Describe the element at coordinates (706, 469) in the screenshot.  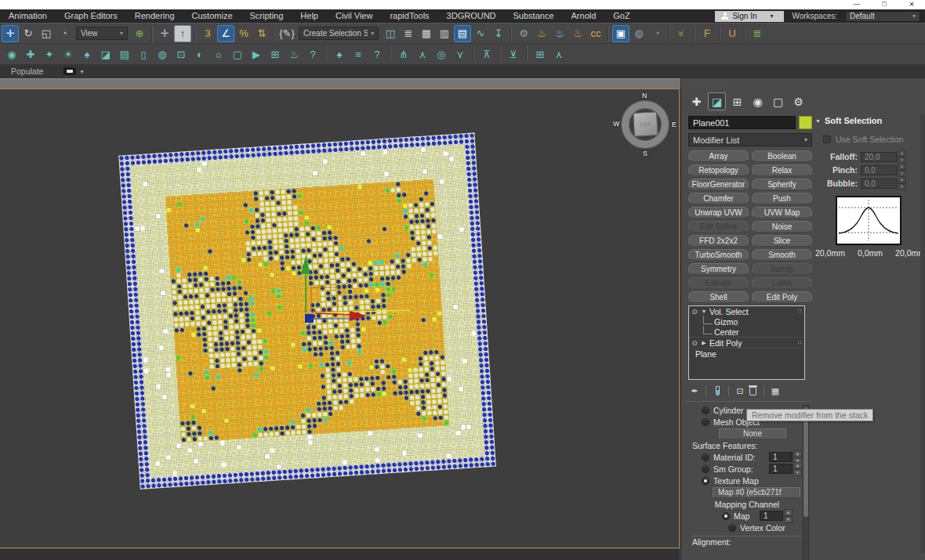
I see `sm-group-radio` at that location.